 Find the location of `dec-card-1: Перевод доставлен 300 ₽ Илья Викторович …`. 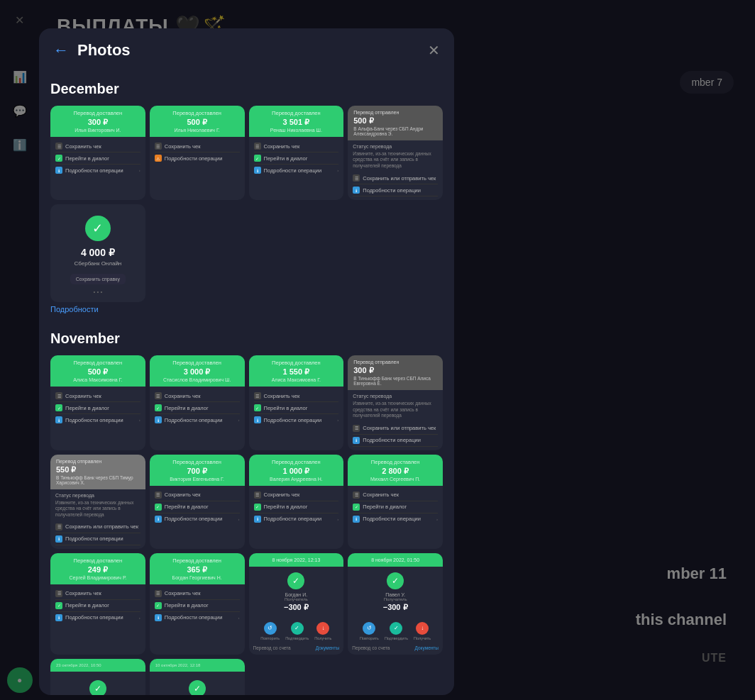

dec-card-1: Перевод доставлен 300 ₽ Илья Викторович … is located at coordinates (98, 153).